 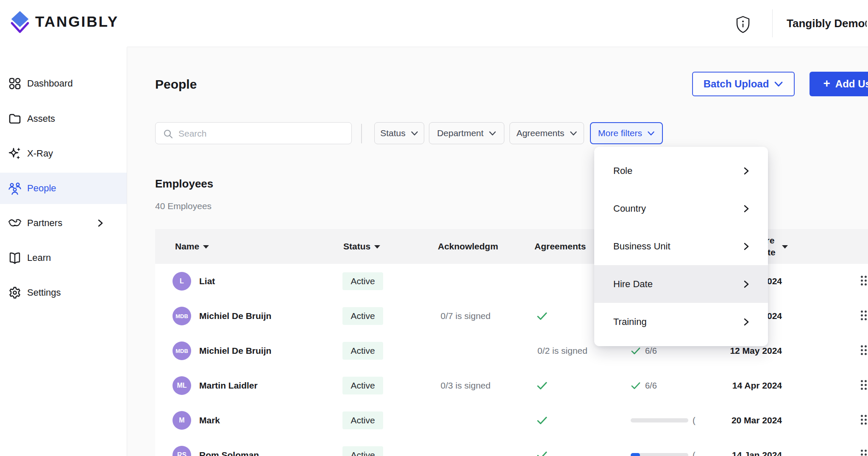 I want to click on menu-item-label: Country, so click(x=630, y=209).